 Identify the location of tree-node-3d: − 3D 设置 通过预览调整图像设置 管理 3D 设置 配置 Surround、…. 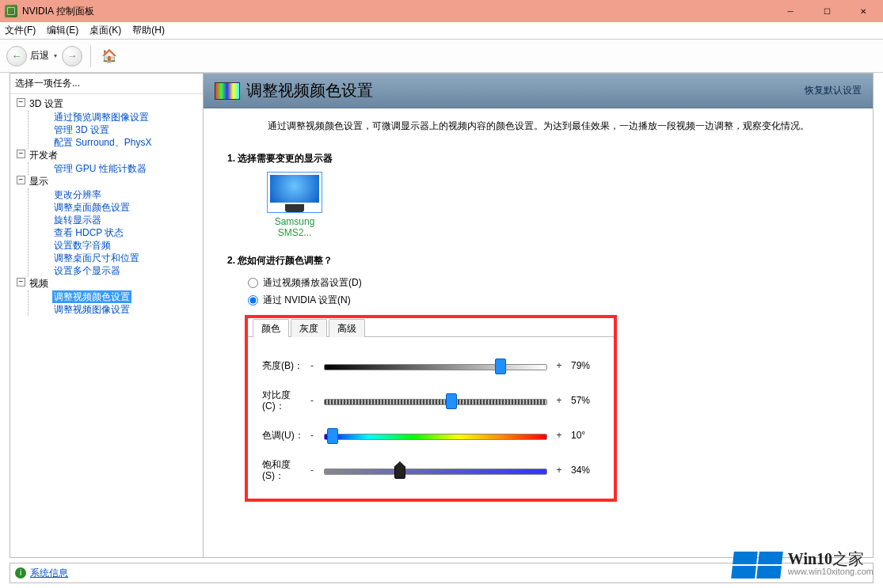
(106, 123).